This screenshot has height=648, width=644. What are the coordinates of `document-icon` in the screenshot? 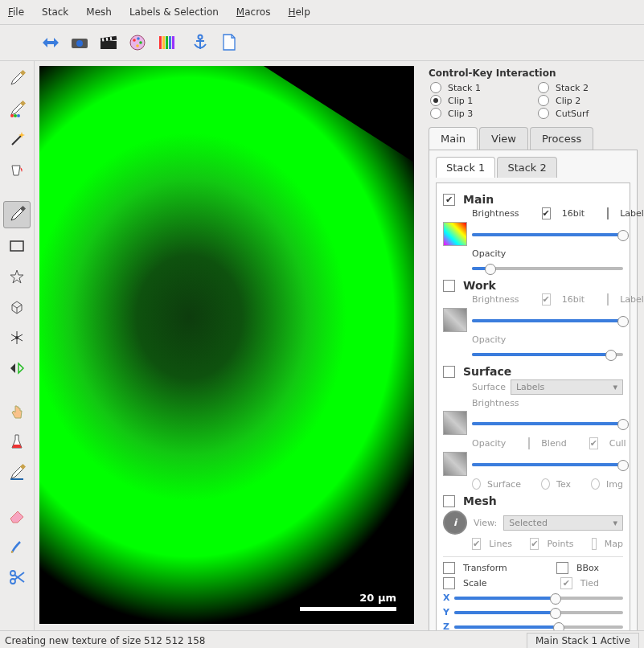 It's located at (229, 43).